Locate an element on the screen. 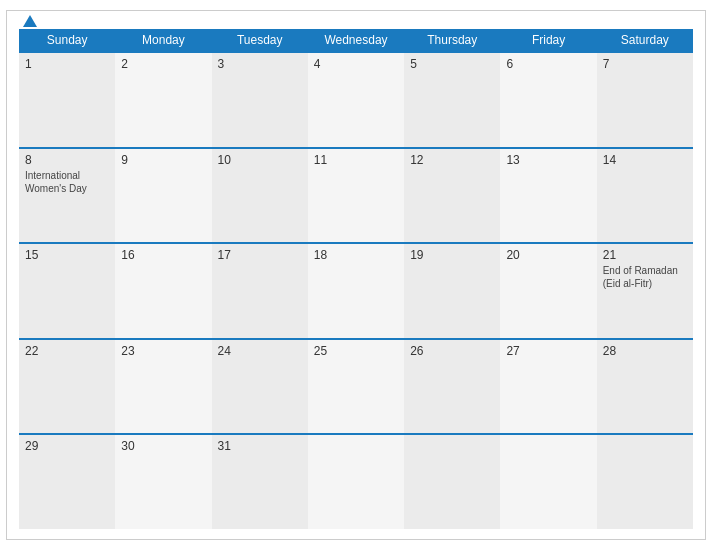 The height and width of the screenshot is (550, 712). event-label: International Women's Day is located at coordinates (67, 182).